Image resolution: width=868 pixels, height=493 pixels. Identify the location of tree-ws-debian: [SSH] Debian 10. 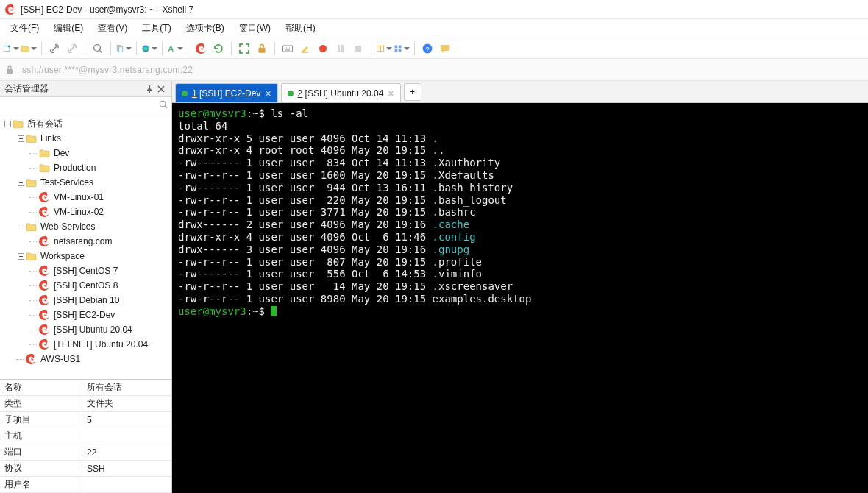
(85, 300).